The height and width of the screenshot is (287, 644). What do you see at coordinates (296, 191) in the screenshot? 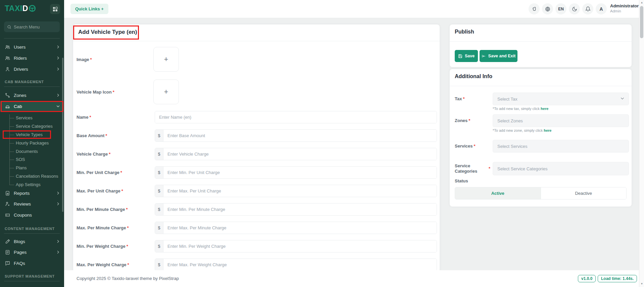
I see `max-per-unit-charge-input-group: $` at bounding box center [296, 191].